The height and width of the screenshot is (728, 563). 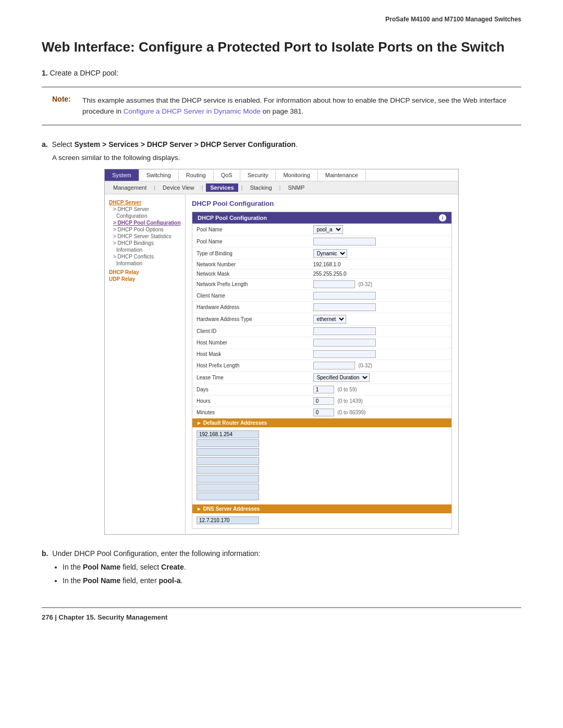 What do you see at coordinates (145, 237) in the screenshot?
I see `sidebar-dhcp-server-stats: > DHCP Server Statistics` at bounding box center [145, 237].